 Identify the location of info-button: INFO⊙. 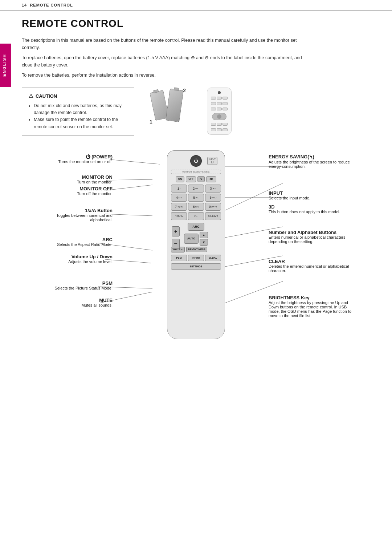
(196, 258).